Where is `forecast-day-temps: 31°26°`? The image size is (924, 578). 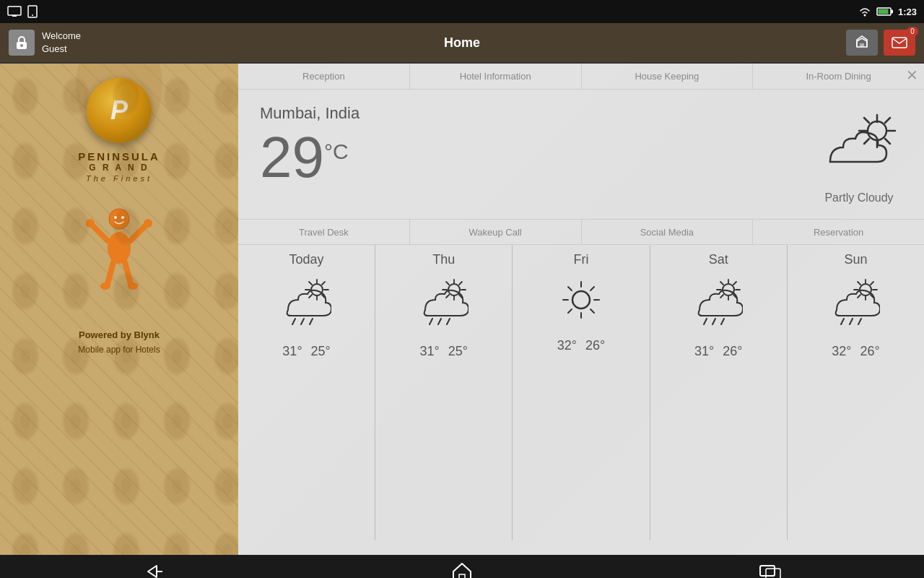
forecast-day-temps: 31°26° is located at coordinates (718, 351).